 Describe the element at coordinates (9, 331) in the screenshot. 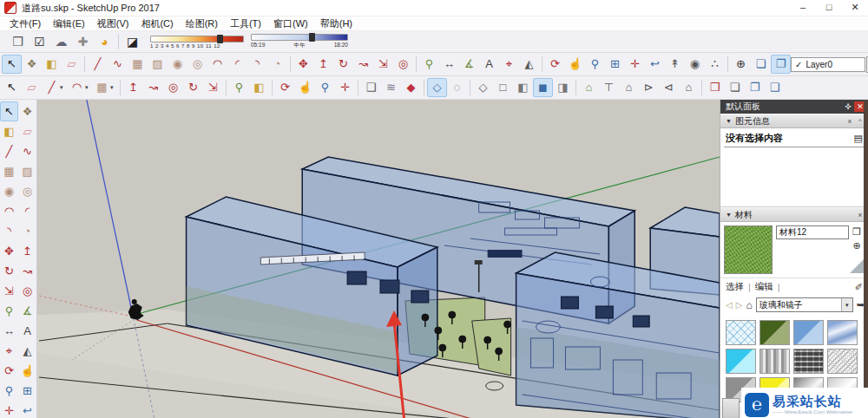

I see `lt-dimension-tool: ↔` at that location.